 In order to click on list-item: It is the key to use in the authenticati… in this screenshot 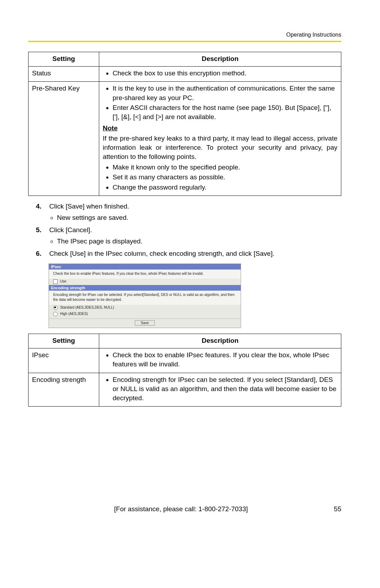, I will do `click(225, 93)`.